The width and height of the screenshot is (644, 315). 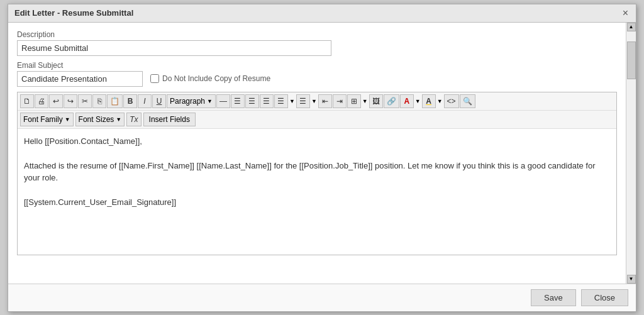 What do you see at coordinates (114, 101) in the screenshot?
I see `paste-button: 📋` at bounding box center [114, 101].